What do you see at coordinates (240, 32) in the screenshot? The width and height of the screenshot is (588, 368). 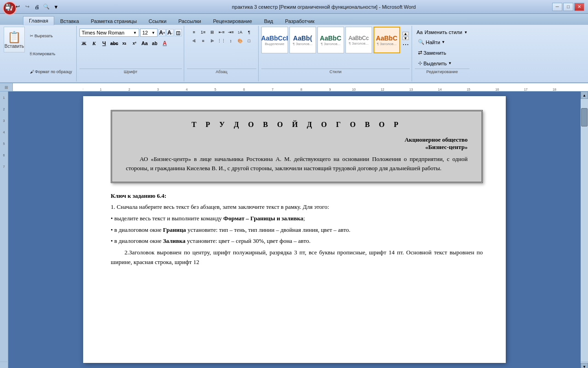 I see `sort-button: ↕A` at bounding box center [240, 32].